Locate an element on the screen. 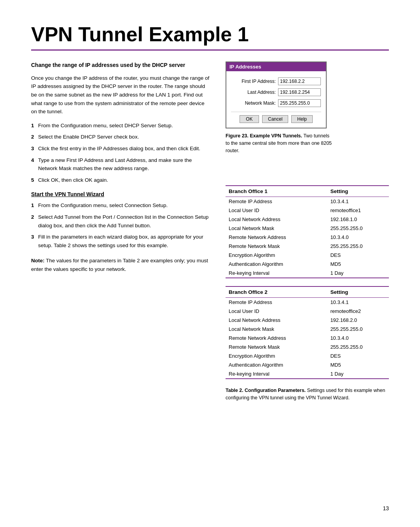 Image resolution: width=420 pixels, height=527 pixels. figure-label: Figure 23. Example VPN Tunnels. is located at coordinates (264, 136).